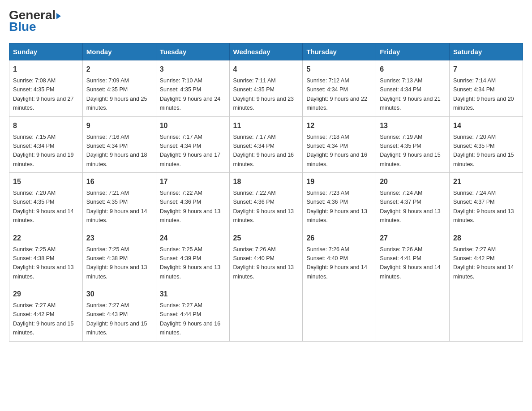 The width and height of the screenshot is (532, 411). I want to click on day-number: 21, so click(486, 182).